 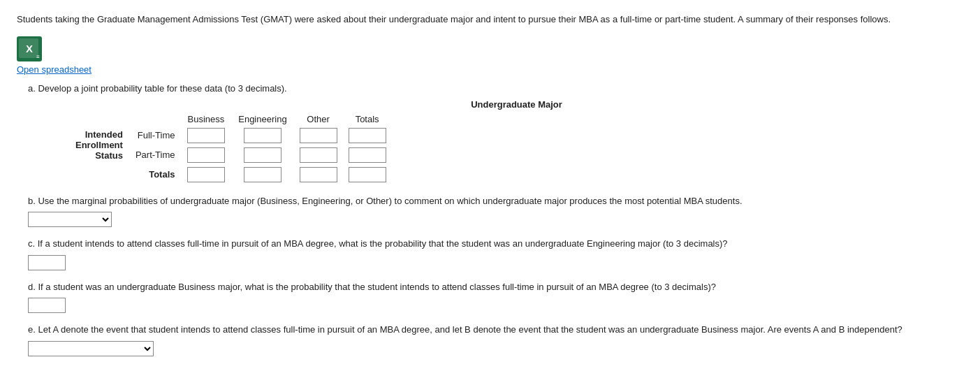 I want to click on col-header-engineering: Engineering, so click(x=263, y=119).